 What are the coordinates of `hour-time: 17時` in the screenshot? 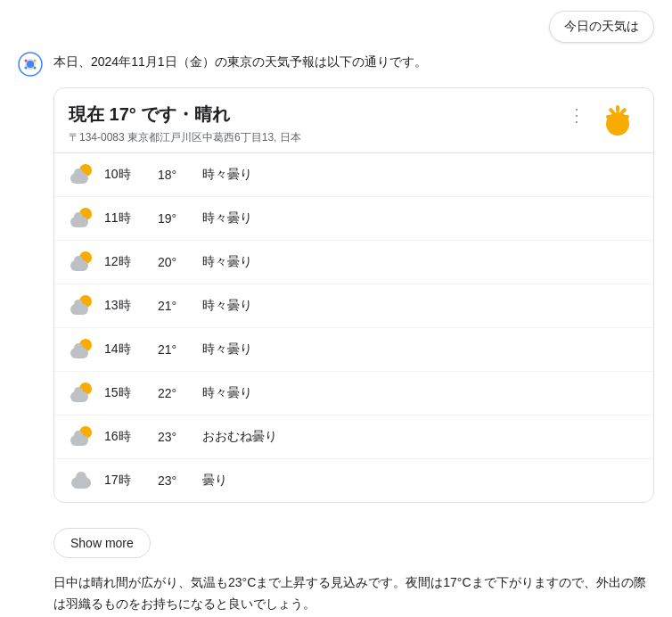 It's located at (131, 481).